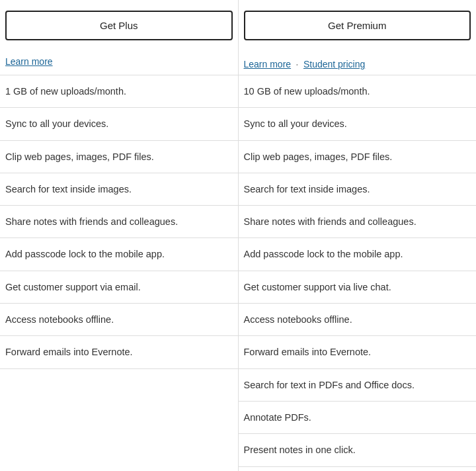 The image size is (476, 471). I want to click on list-item: Search for text in PDFs and Office docs., so click(358, 385).